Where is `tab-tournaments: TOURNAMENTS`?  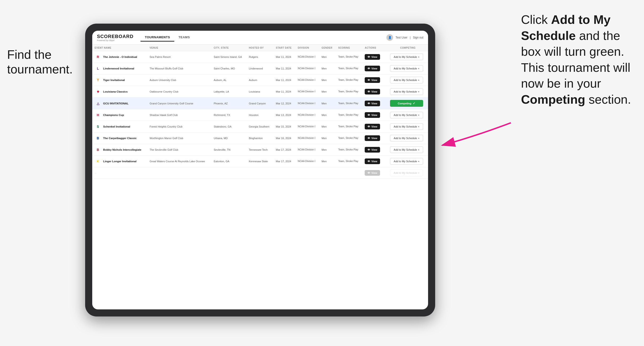 tab-tournaments: TOURNAMENTS is located at coordinates (157, 37).